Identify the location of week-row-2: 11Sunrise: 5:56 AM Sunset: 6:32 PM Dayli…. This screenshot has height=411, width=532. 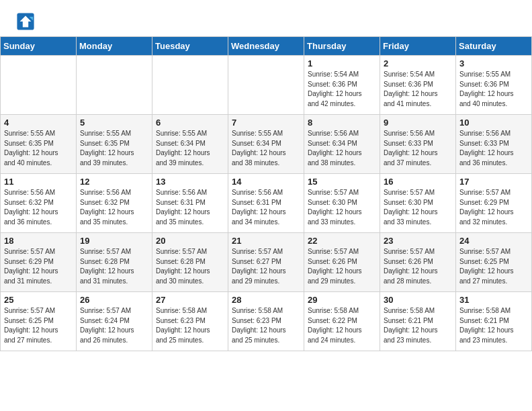
(266, 203).